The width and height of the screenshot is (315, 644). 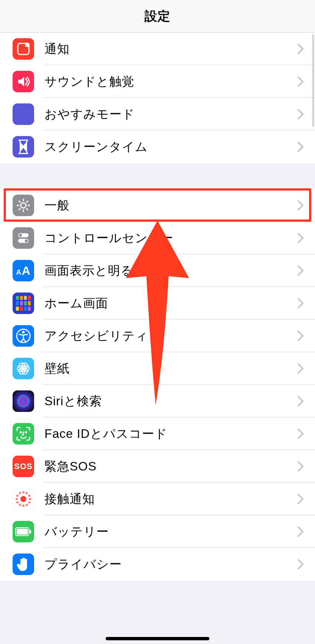 What do you see at coordinates (171, 369) in the screenshot?
I see `row-label: 壁紙` at bounding box center [171, 369].